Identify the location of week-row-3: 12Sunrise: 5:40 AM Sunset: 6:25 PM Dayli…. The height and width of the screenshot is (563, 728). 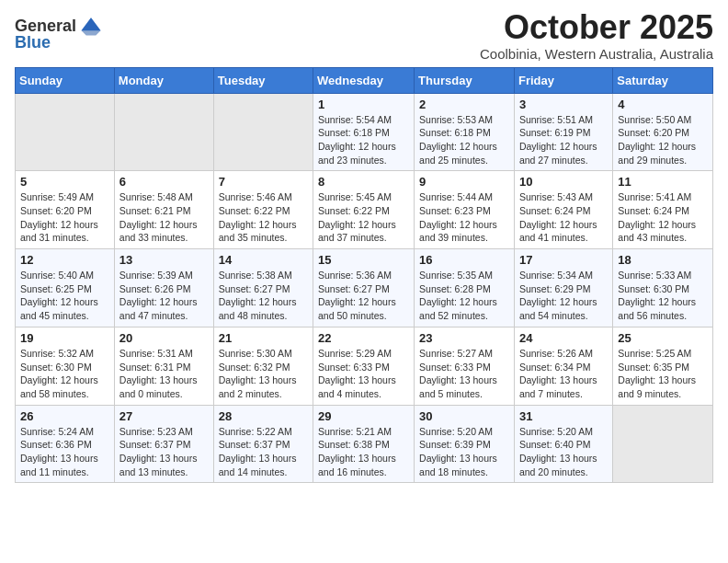
(364, 289).